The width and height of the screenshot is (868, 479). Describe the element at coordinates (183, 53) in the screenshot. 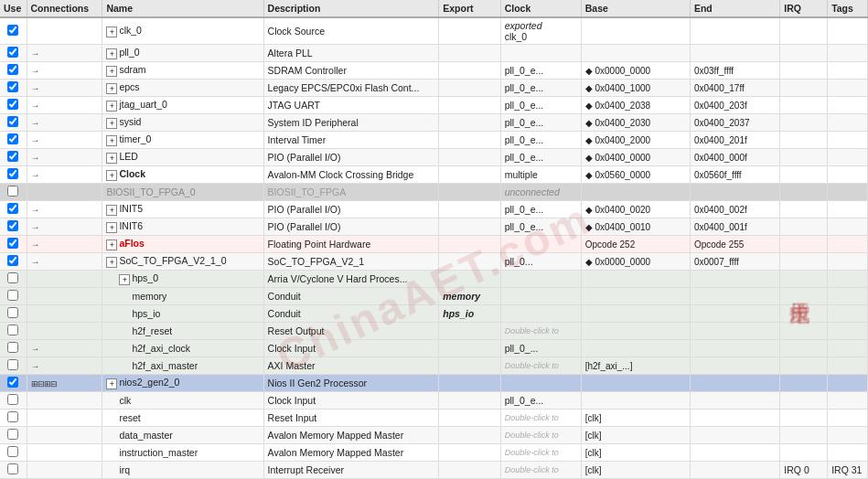

I see `name-cell: +pll_0` at that location.